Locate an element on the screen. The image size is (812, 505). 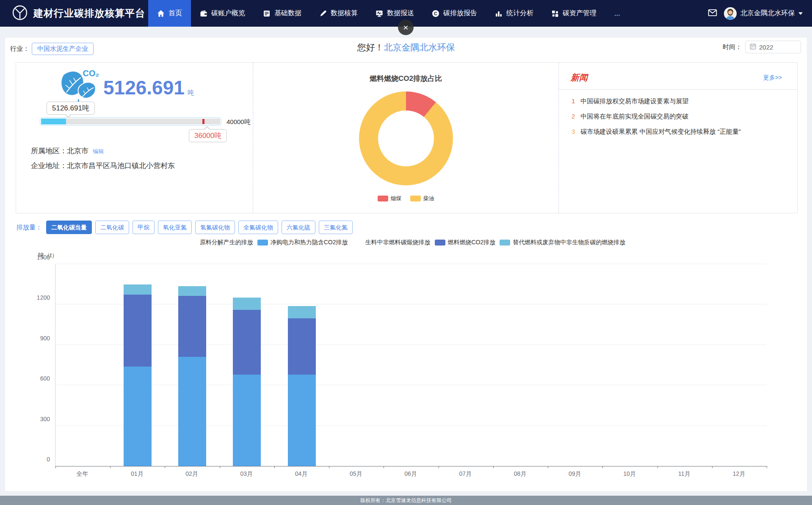
copyright-text: 版权所有：北京雪迪龙信息科技有限公司 is located at coordinates (406, 500).